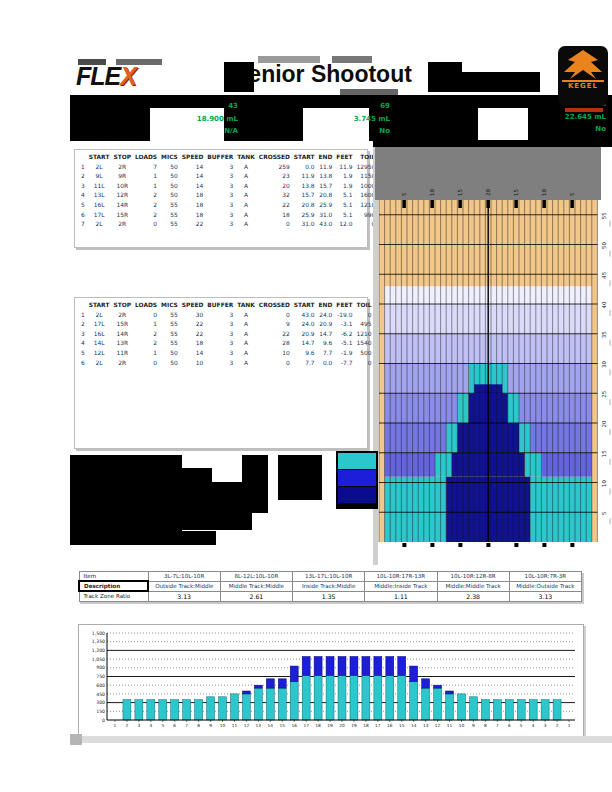  I want to click on board-number-label: 10, so click(544, 192).